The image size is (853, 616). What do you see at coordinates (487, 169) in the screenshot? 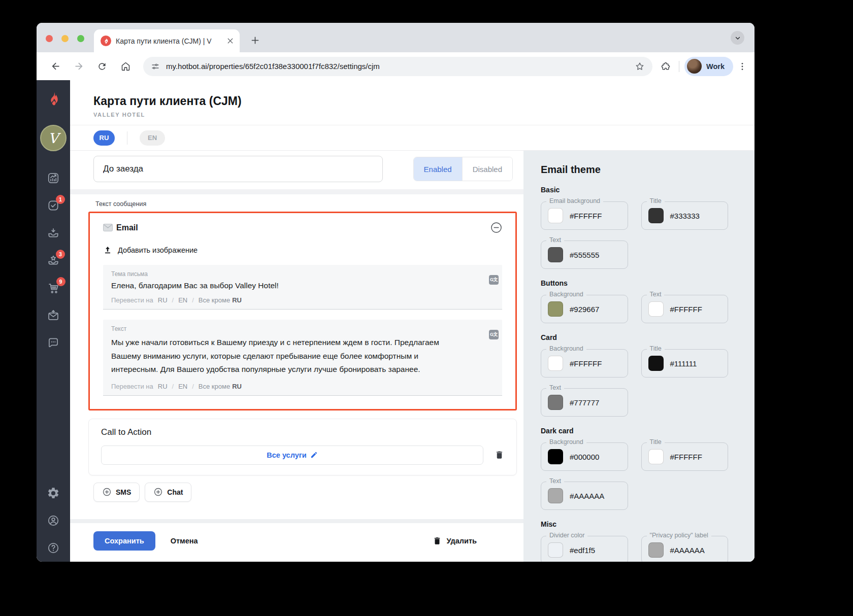
I see `toggle-disabled: Disabled` at bounding box center [487, 169].